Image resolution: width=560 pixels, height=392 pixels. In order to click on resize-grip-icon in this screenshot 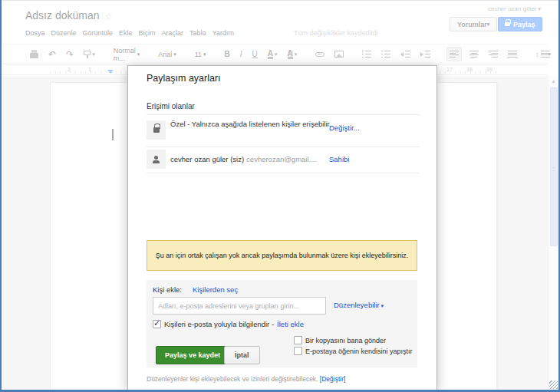, I will do `click(554, 385)`.